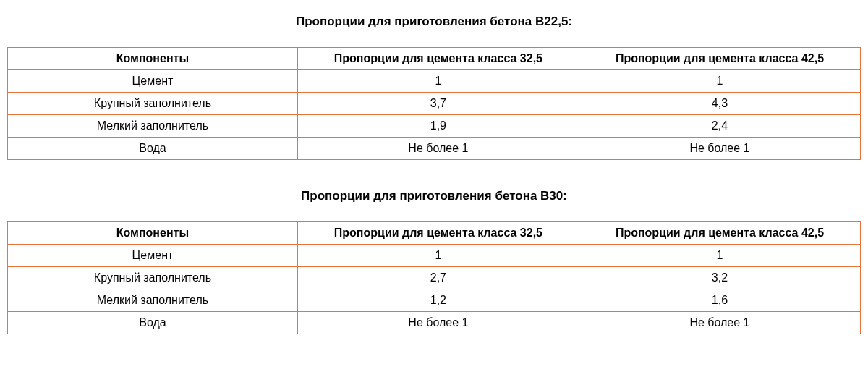 The height and width of the screenshot is (385, 868). Describe the element at coordinates (438, 278) in the screenshot. I see `cell-value-325: 2,7` at that location.